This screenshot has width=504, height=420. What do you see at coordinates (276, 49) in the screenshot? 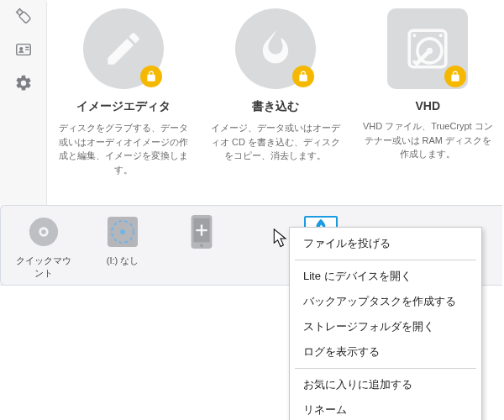
I see `flame-circle-icon` at bounding box center [276, 49].